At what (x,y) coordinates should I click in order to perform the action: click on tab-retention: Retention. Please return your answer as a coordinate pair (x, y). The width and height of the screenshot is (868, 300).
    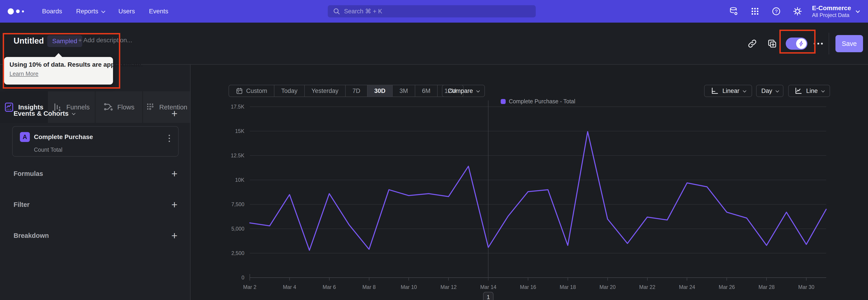
    Looking at the image, I should click on (166, 107).